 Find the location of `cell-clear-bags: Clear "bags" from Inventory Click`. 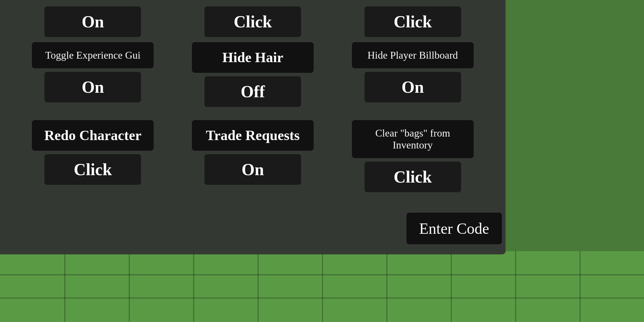

cell-clear-bags: Clear "bags" from Inventory Click is located at coordinates (413, 156).